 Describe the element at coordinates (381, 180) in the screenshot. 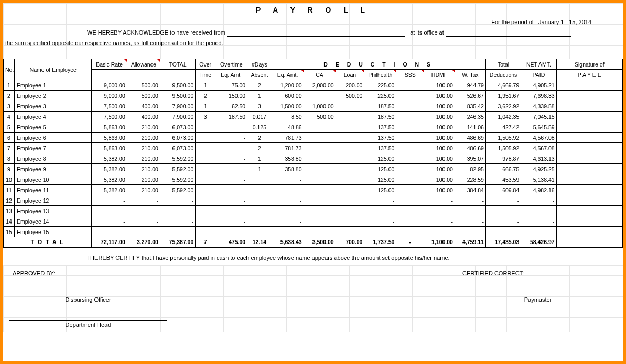

I see `cell: 125.00` at that location.